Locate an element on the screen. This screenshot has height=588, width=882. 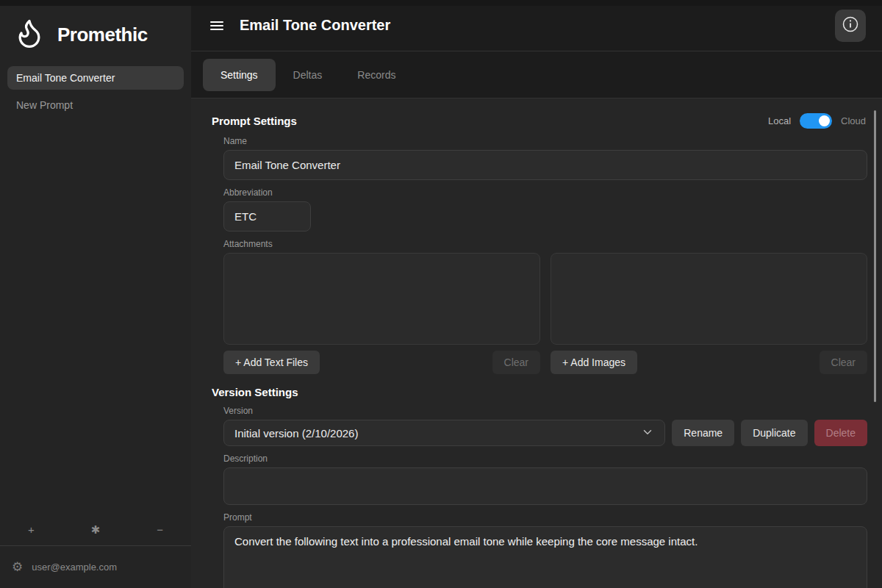
brand-name: Promethic is located at coordinates (103, 35).